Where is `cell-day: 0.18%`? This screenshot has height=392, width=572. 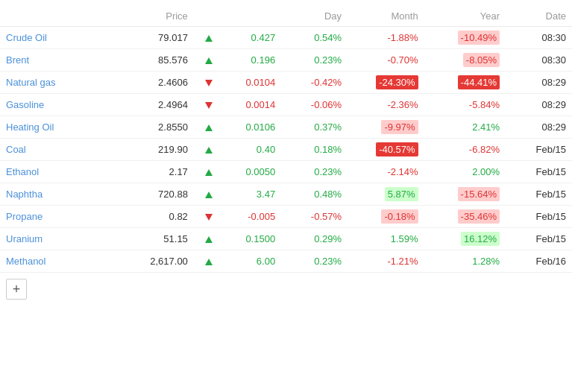 cell-day: 0.18% is located at coordinates (315, 150).